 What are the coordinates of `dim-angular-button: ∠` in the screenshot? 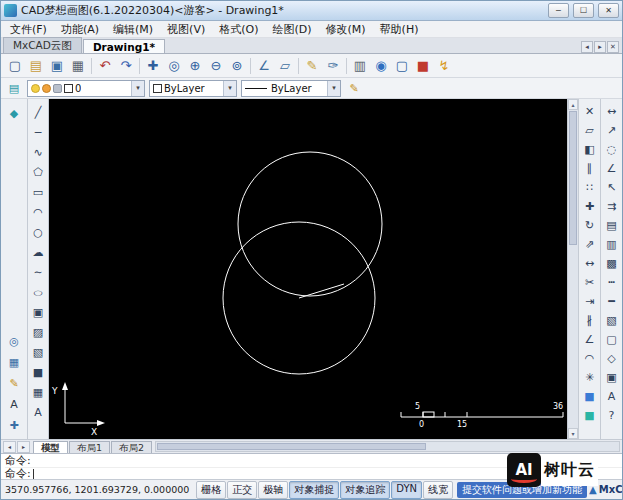 It's located at (612, 168).